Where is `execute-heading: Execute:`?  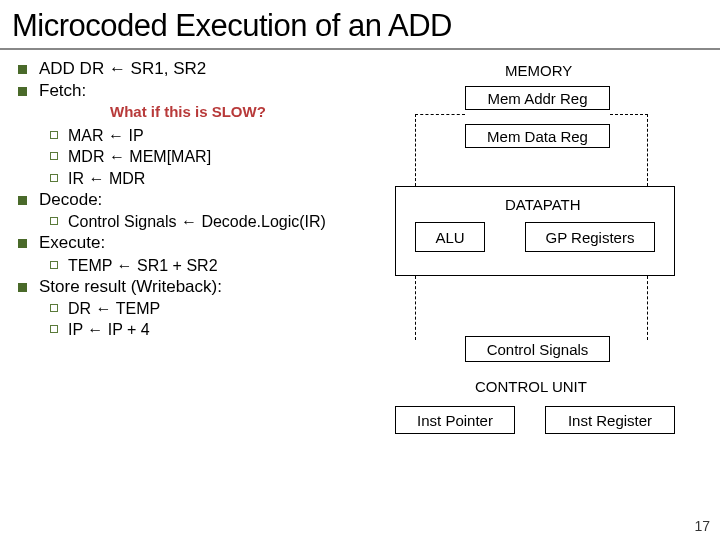 execute-heading: Execute: is located at coordinates (196, 243).